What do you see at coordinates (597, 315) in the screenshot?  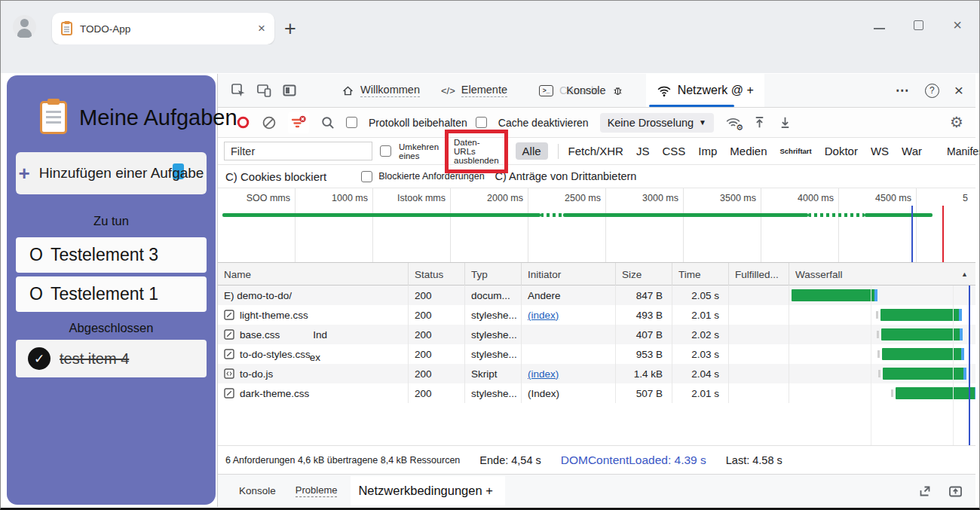 I see `table-row: light-theme.css200styleshe...(index)493 …` at bounding box center [597, 315].